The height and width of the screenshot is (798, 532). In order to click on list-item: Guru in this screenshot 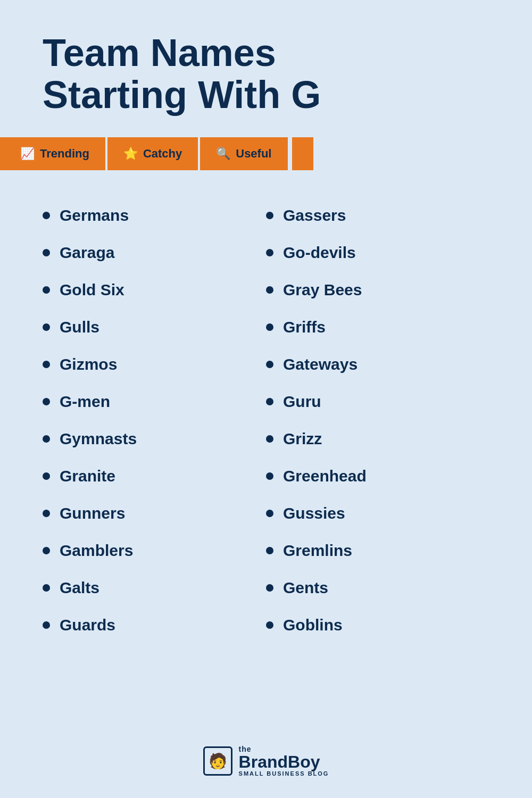, I will do `click(378, 402)`.